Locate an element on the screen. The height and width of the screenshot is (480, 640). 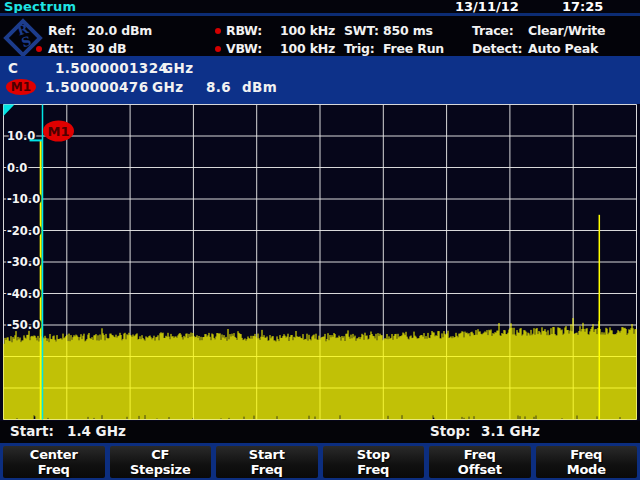
svg-text: -30.0 is located at coordinates (24, 262).